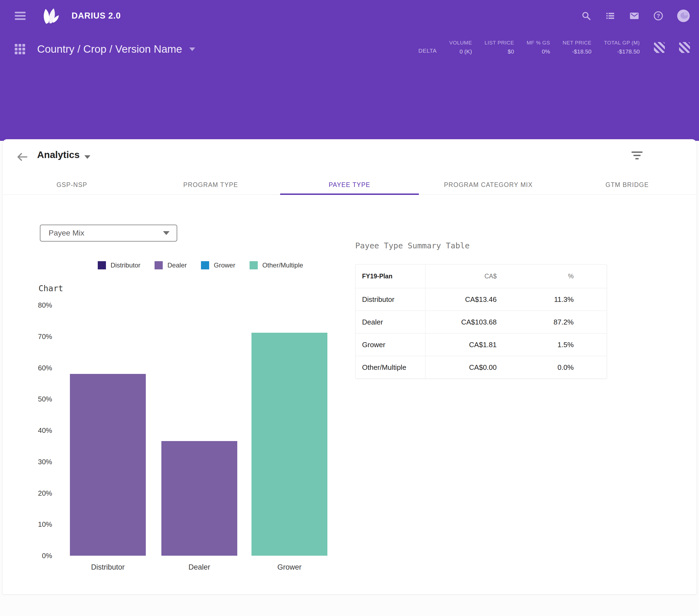 The image size is (699, 616). I want to click on row-label: Other/Multiple, so click(384, 367).